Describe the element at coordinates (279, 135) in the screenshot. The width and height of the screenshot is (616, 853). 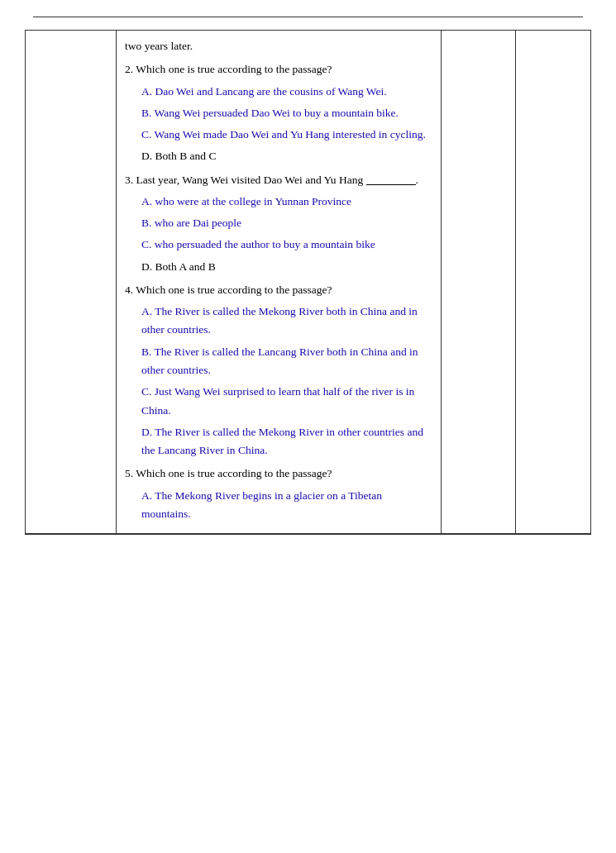
I see `q2-option-c: C. Wang Wei made Dao Wei and Yu Hang int…` at that location.